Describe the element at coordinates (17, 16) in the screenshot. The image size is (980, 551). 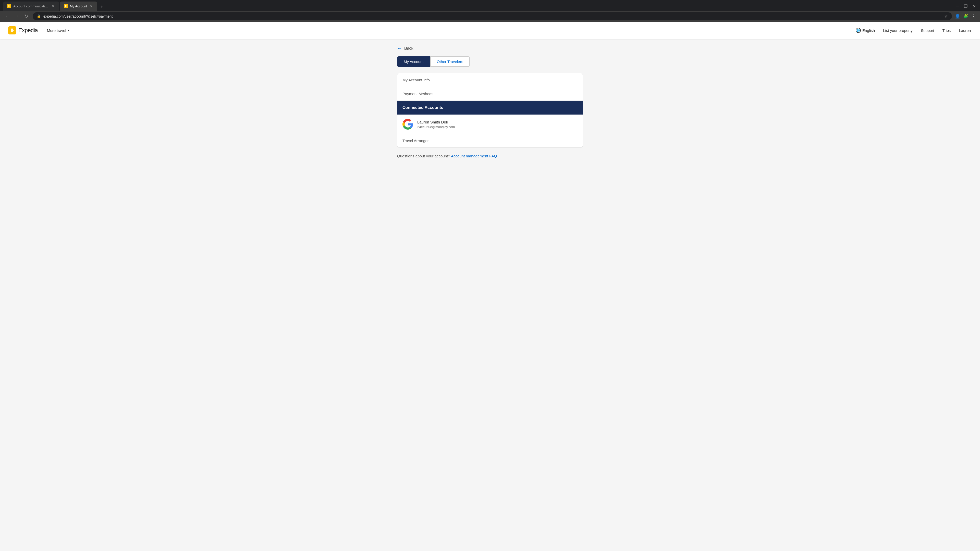
I see `forward-nav-button: →` at that location.